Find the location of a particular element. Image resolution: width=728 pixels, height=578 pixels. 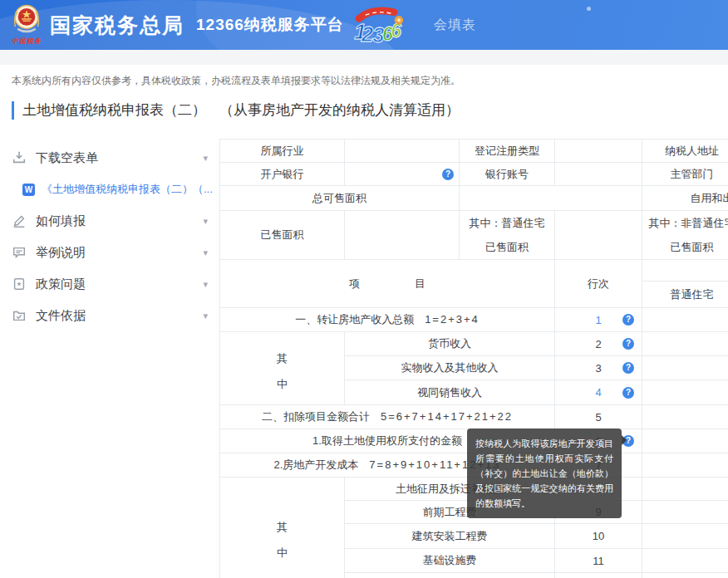

emblem-caption: 中国税务 is located at coordinates (27, 42).